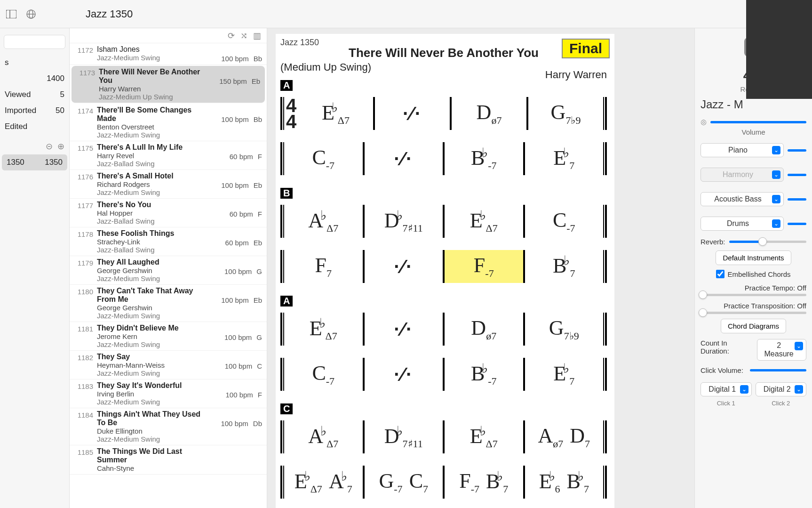 The height and width of the screenshot is (508, 812). I want to click on click-volume-slider, so click(778, 370).